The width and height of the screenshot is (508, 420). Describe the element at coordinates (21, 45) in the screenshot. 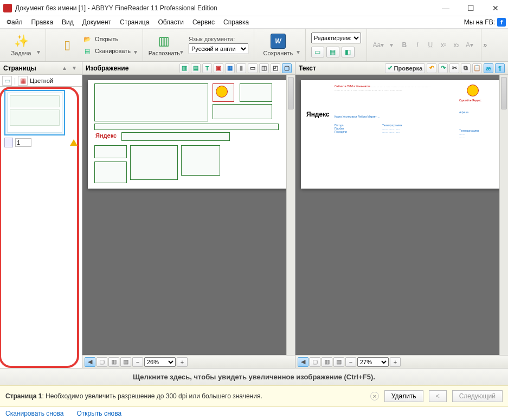

I see `task-button: ✨ Задача` at that location.